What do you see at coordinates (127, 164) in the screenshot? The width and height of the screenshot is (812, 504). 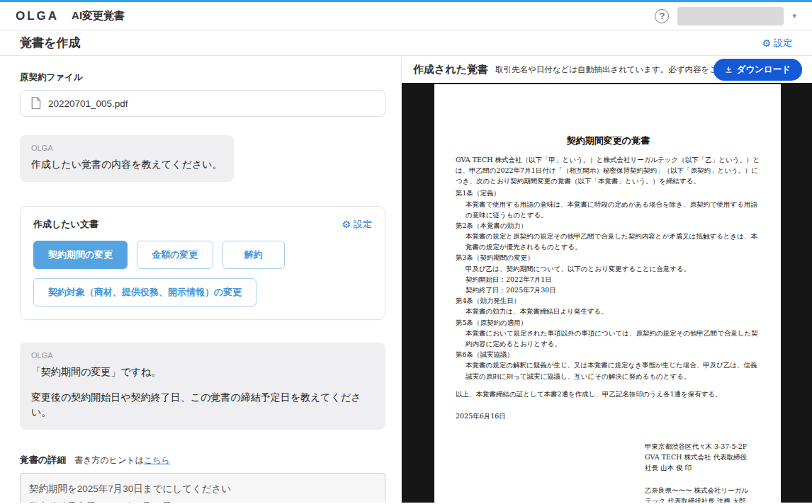 I see `assistant-message-text: 作成したい覚書の内容を教えてください。` at bounding box center [127, 164].